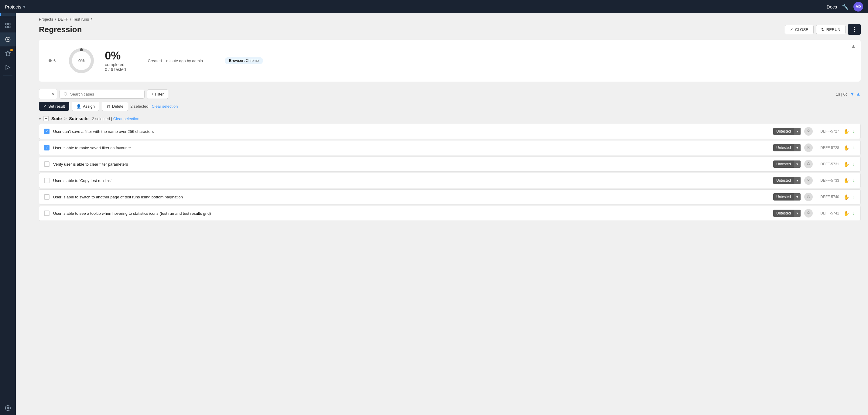 The height and width of the screenshot is (415, 868). Describe the element at coordinates (828, 164) in the screenshot. I see `case-id-3: DEFF-5731` at that location.